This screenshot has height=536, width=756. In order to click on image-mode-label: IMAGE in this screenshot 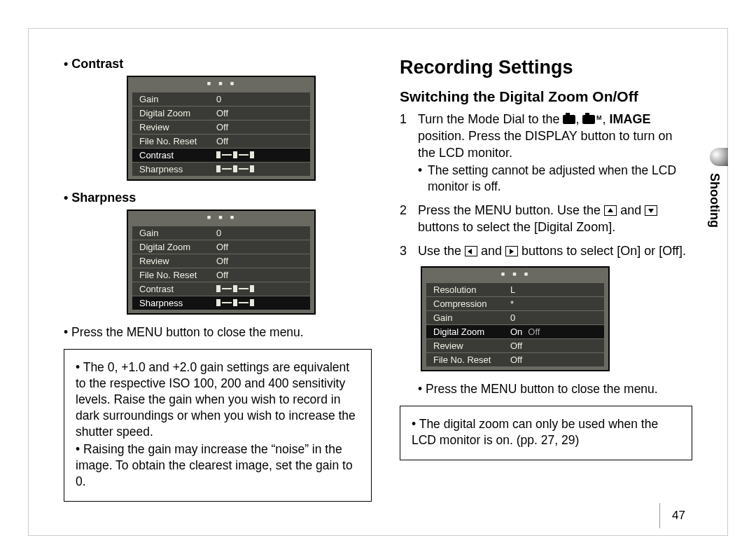, I will do `click(630, 119)`.